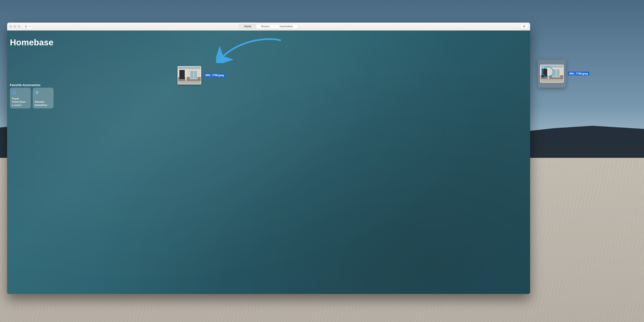  What do you see at coordinates (15, 26) in the screenshot?
I see `minimize-window-button` at bounding box center [15, 26].